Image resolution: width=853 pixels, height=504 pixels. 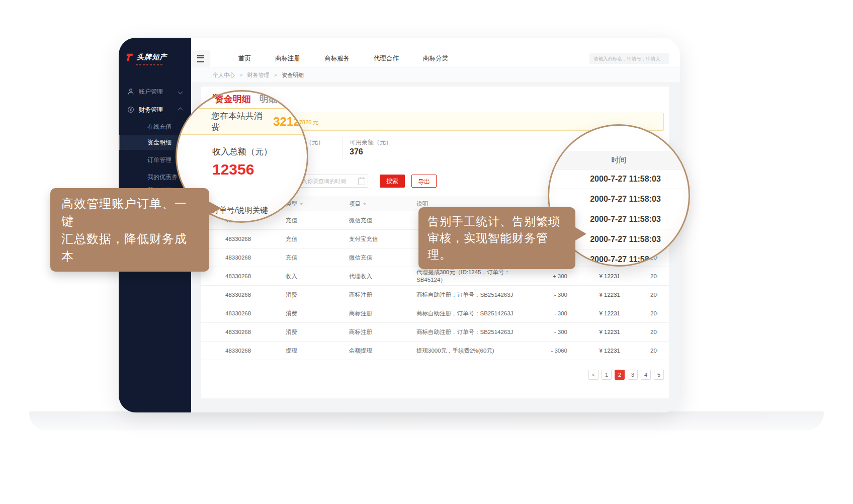 What do you see at coordinates (392, 181) in the screenshot?
I see `search-button: 搜索` at bounding box center [392, 181].